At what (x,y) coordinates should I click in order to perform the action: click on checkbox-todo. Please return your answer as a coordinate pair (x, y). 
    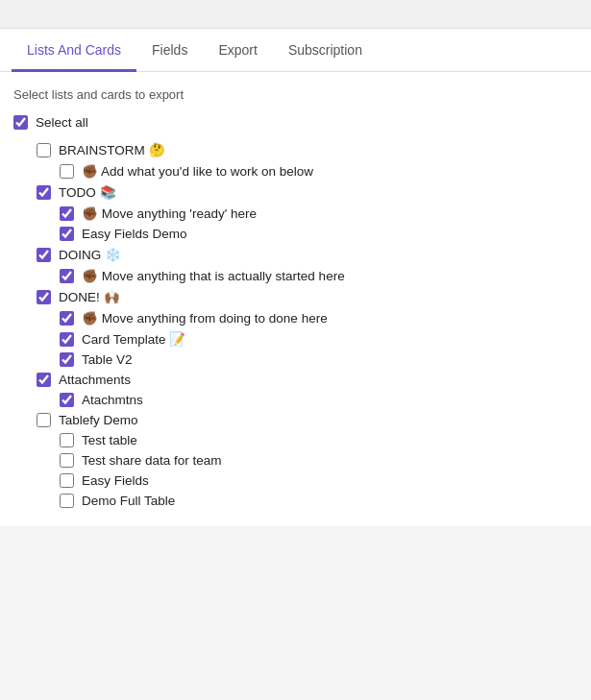
    Looking at the image, I should click on (44, 192).